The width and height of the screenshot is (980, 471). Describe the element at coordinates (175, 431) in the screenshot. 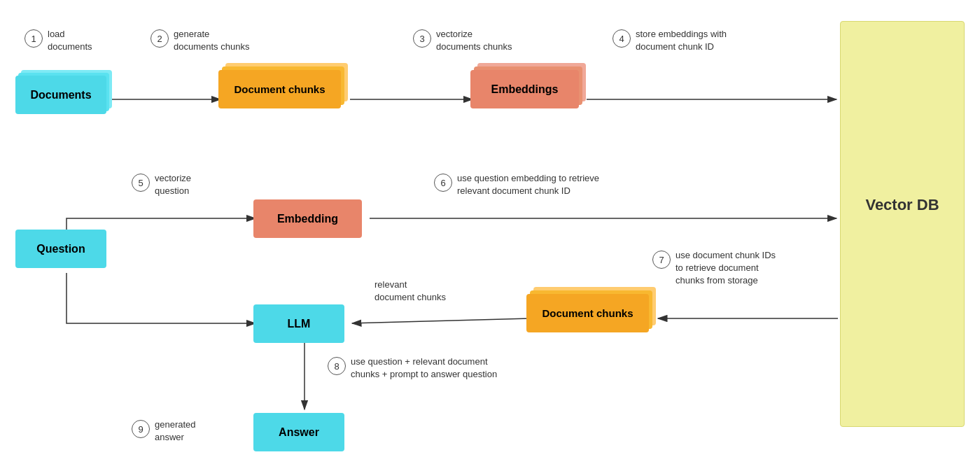

I see `step-9-label: generatedanswer` at that location.